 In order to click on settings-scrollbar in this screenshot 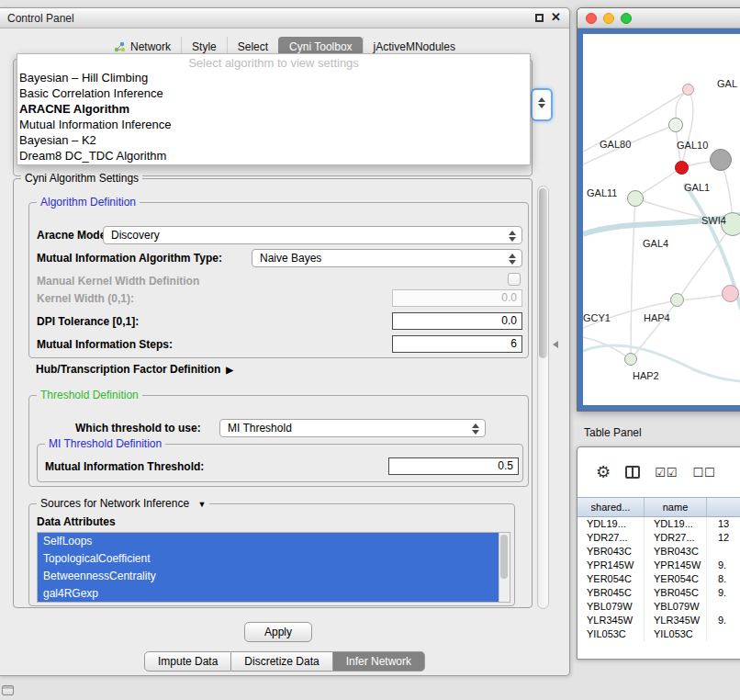, I will do `click(544, 397)`.